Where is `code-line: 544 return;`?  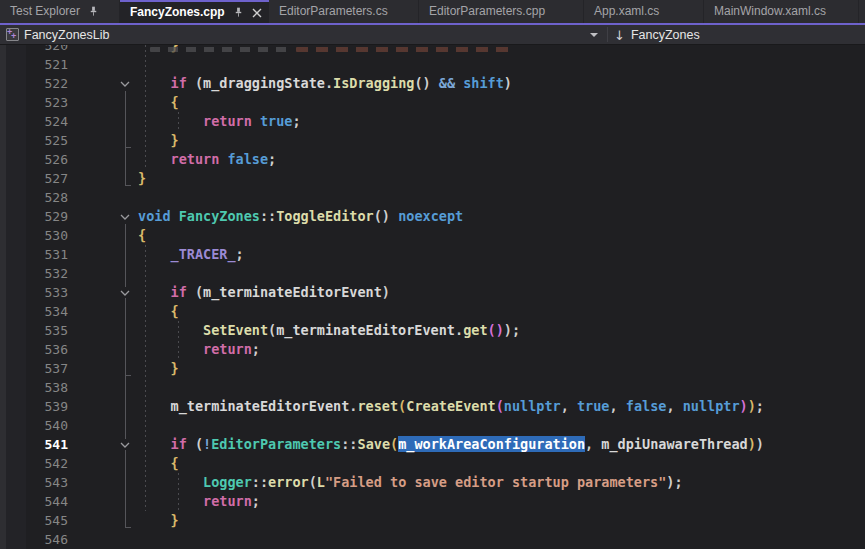 code-line: 544 return; is located at coordinates (432, 502).